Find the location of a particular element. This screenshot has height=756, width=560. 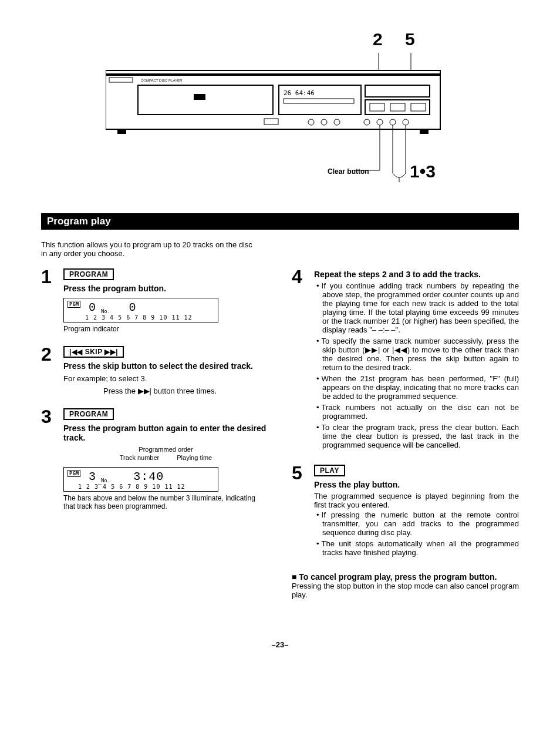

step-2-title: Press the skip button to select the desi… is located at coordinates (166, 366).